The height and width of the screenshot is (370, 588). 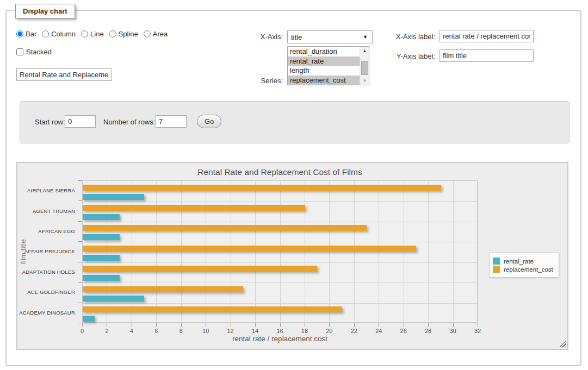 I want to click on chart-type-group: BarColumnLineSplineArea, so click(x=95, y=34).